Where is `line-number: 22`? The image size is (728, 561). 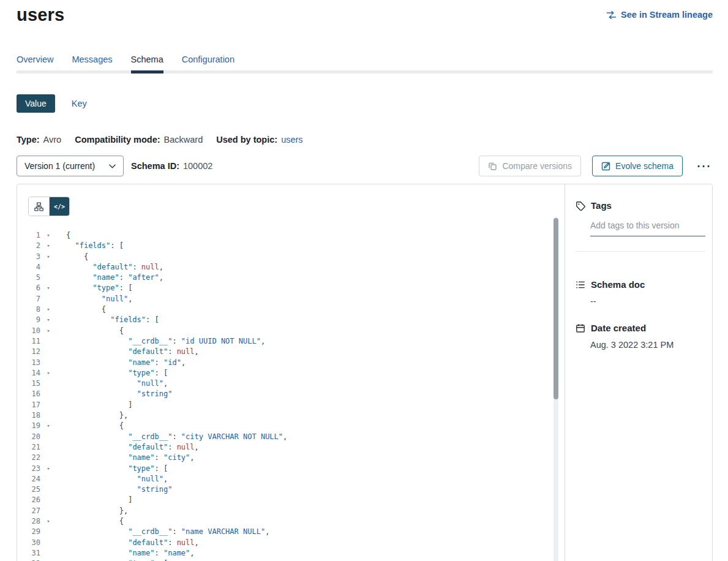 line-number: 22 is located at coordinates (29, 458).